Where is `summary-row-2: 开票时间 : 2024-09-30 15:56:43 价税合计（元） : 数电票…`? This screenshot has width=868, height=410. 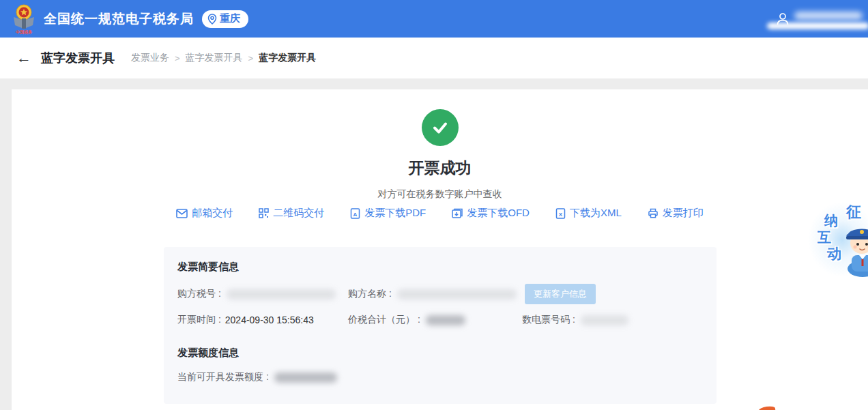
summary-row-2: 开票时间 : 2024-09-30 15:56:43 价税合计（元） : 数电票… is located at coordinates (440, 320).